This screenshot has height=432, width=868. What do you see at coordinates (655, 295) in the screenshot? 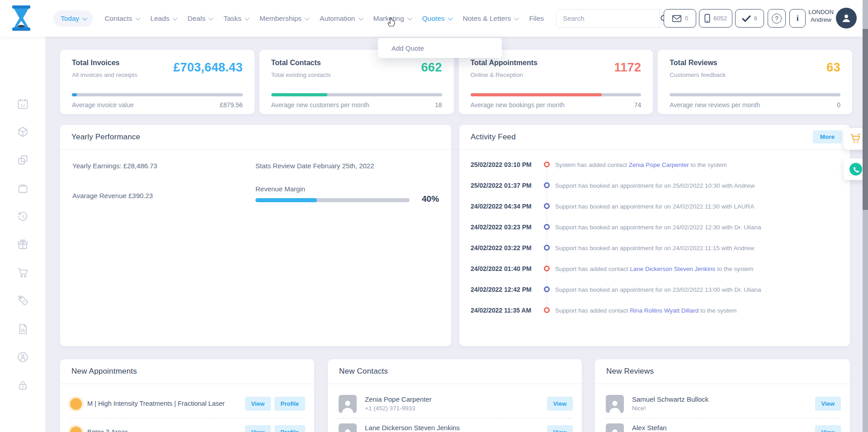
I see `feed-entry: 24/02/2022 12:42 PM Support has booked a…` at bounding box center [655, 295].